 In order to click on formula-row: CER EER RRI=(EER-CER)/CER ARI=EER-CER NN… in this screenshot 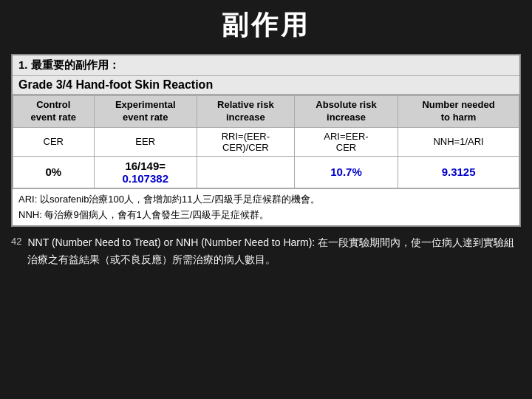, I will do `click(266, 142)`.